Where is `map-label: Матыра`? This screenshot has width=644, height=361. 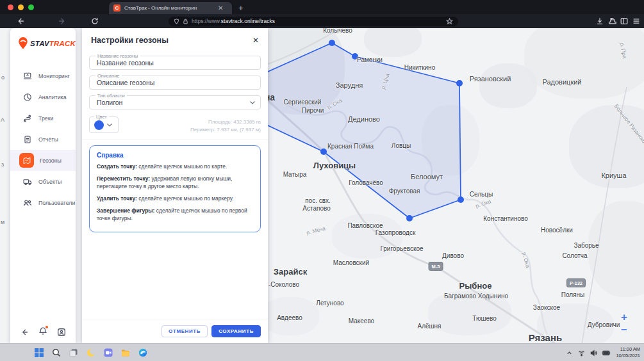
map-label: Матыра is located at coordinates (295, 174).